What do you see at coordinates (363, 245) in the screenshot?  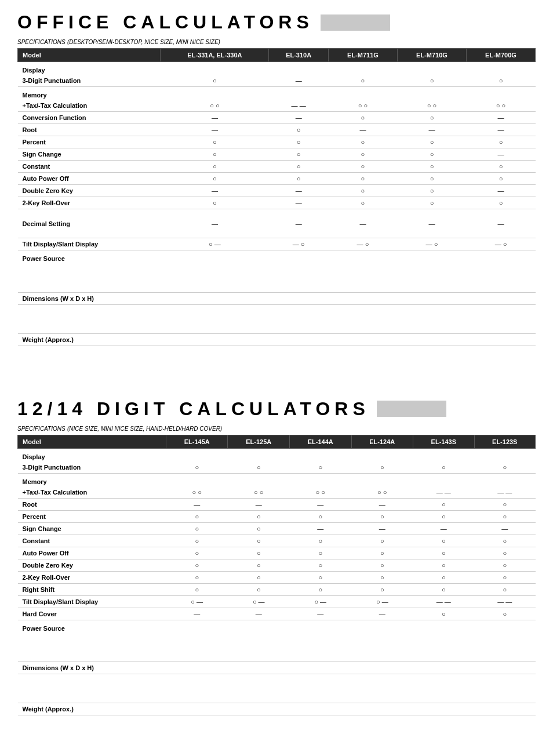 I see `cell-value: — ○` at bounding box center [363, 245].